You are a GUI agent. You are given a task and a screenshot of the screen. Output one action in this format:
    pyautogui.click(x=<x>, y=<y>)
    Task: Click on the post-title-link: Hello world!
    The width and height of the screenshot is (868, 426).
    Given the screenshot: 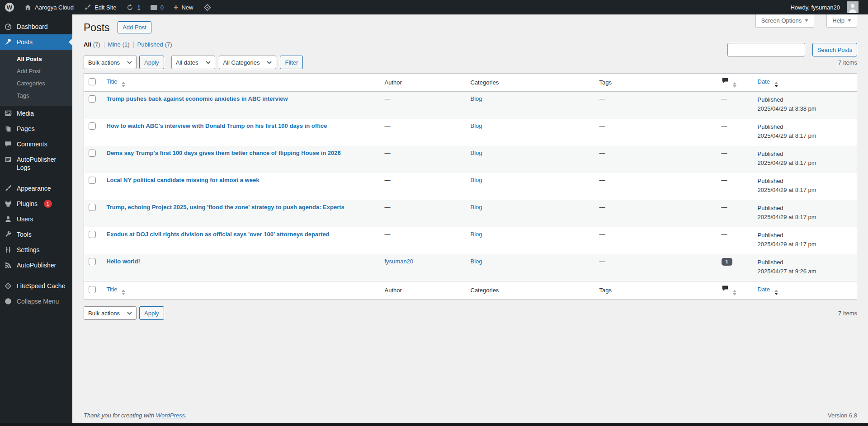 What is the action you would take?
    pyautogui.click(x=123, y=261)
    